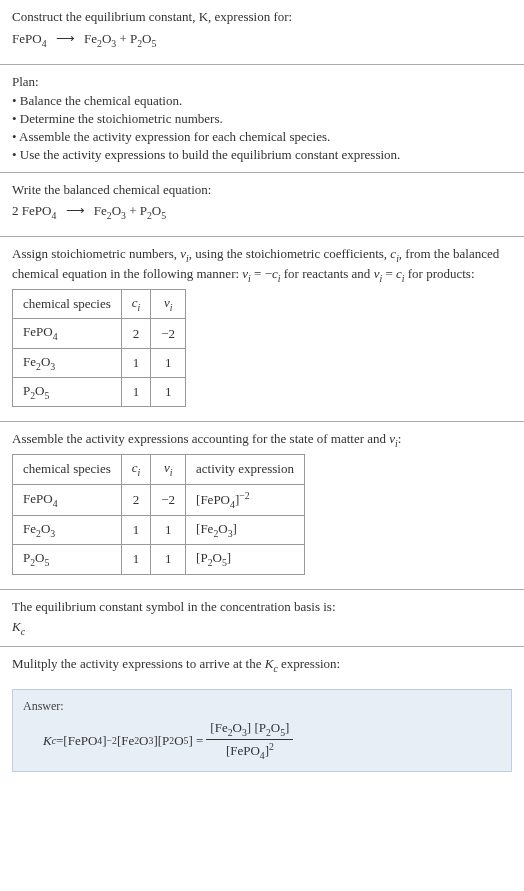 This screenshot has width=524, height=891. I want to click on plan-title: Plan:, so click(262, 82).